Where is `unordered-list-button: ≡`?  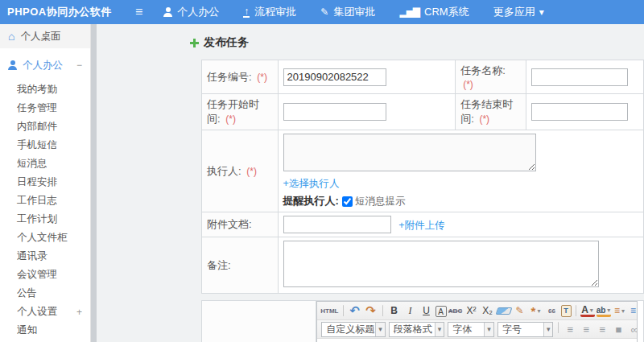
unordered-list-button: ≡ is located at coordinates (633, 311).